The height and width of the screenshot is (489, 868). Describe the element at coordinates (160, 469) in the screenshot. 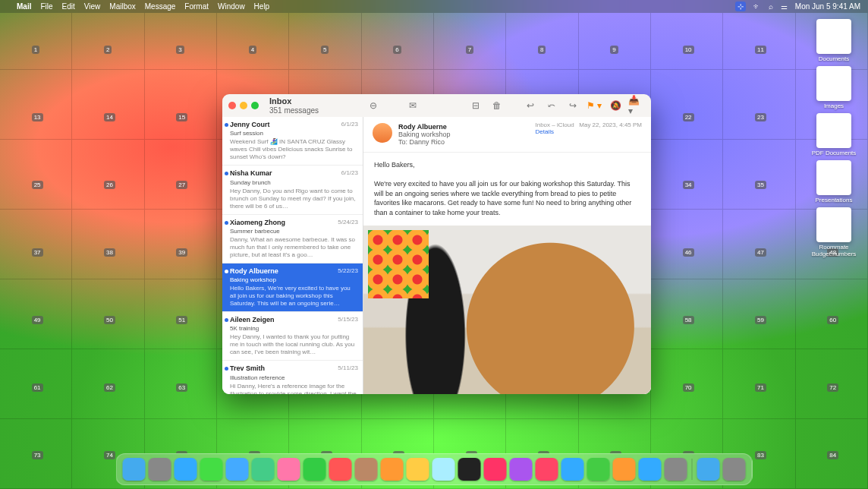

I see `dock-launchpad` at that location.